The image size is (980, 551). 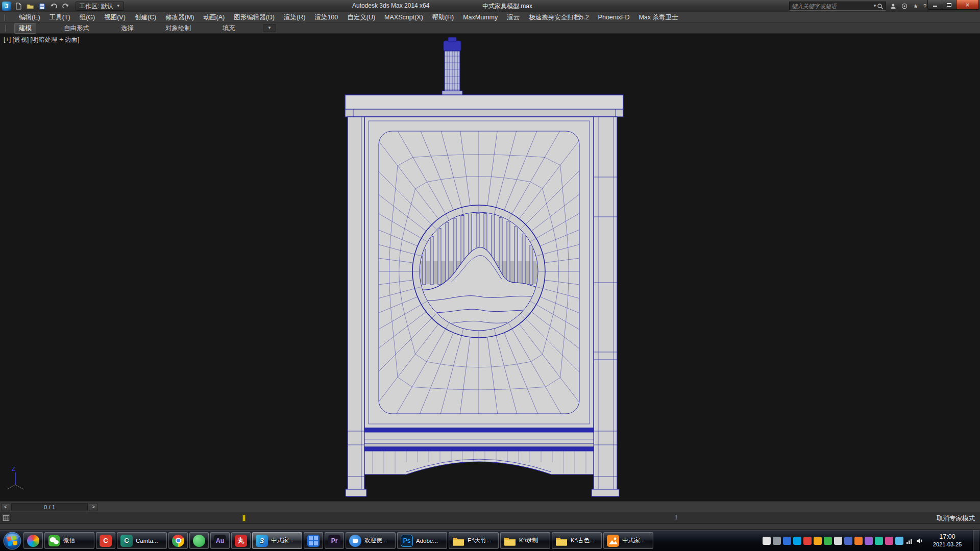 I want to click on viewport-menu-pov: [透视], so click(x=20, y=40).